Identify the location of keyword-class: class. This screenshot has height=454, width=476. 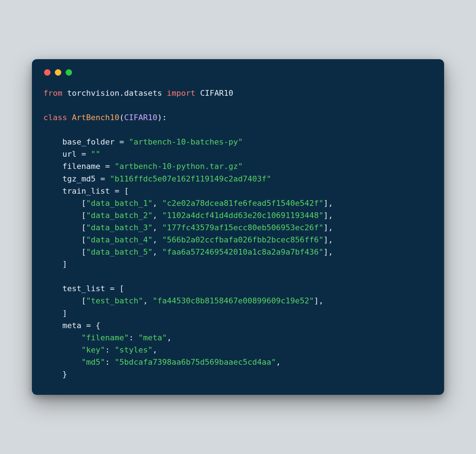
(55, 118).